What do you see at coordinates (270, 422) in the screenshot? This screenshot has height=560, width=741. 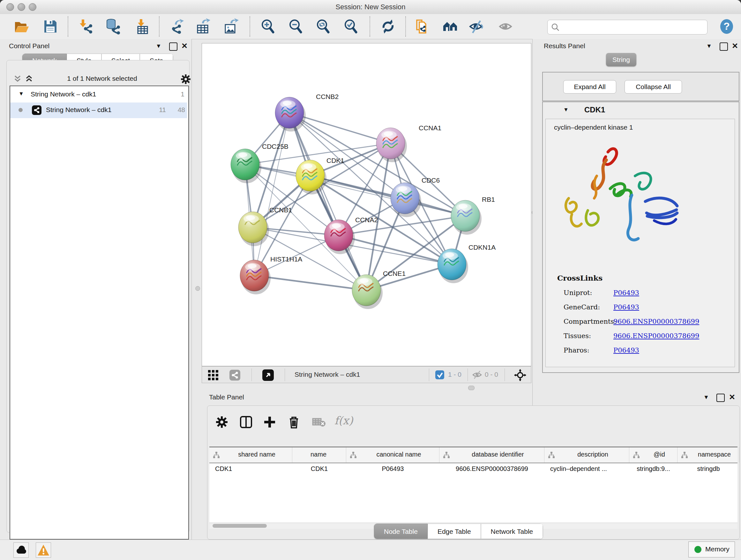 I see `add-column-icon` at bounding box center [270, 422].